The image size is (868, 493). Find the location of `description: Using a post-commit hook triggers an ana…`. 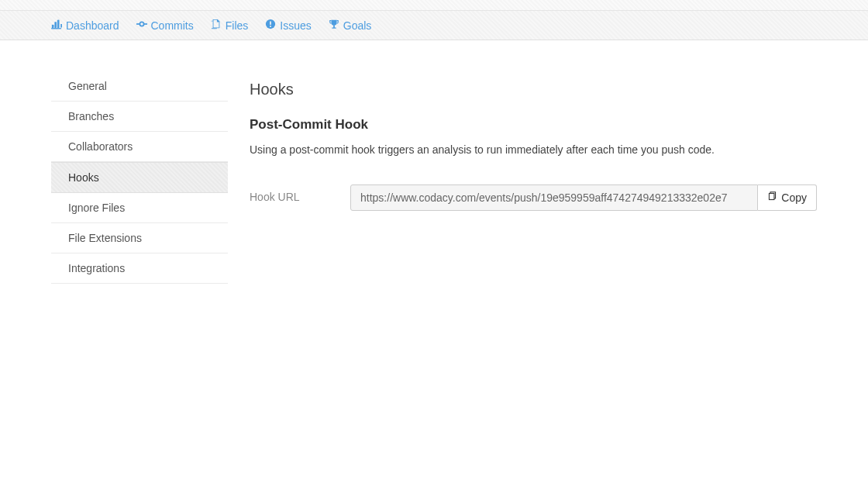

description: Using a post-commit hook triggers an ana… is located at coordinates (533, 150).